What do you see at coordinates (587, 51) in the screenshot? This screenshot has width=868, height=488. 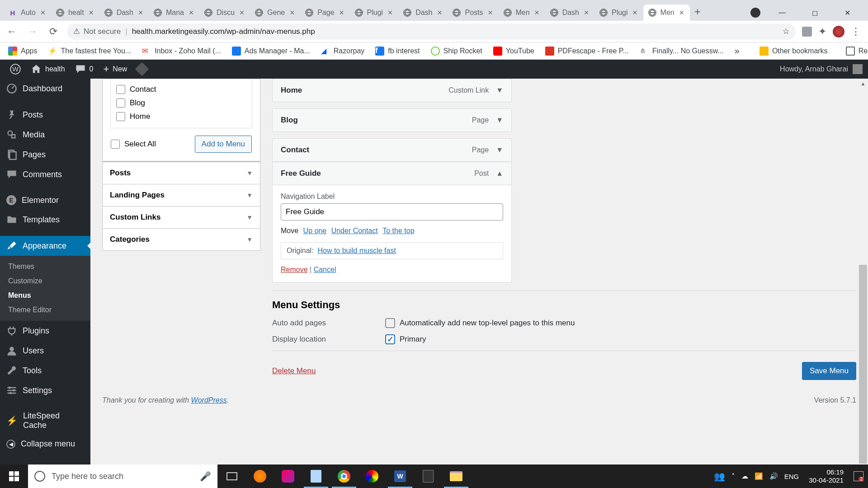 I see `bookmark-item: PDFescape - Free P...` at bounding box center [587, 51].